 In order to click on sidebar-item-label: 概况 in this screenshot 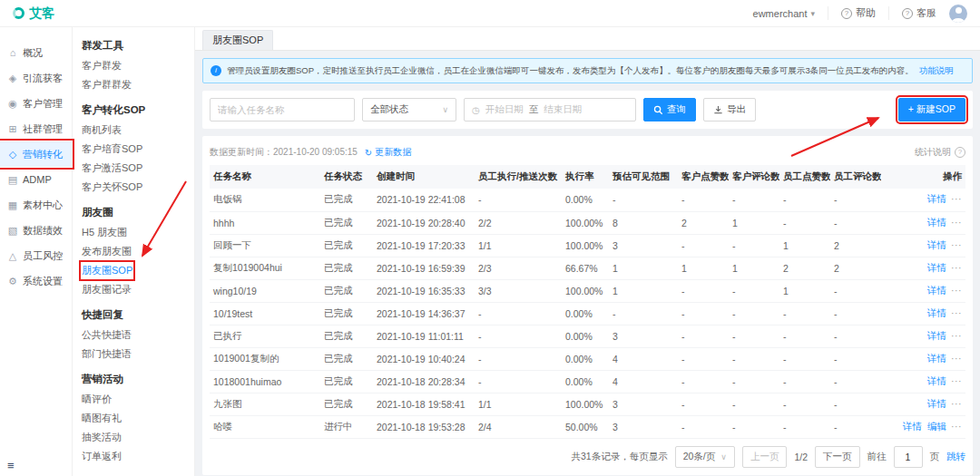, I will do `click(33, 53)`.